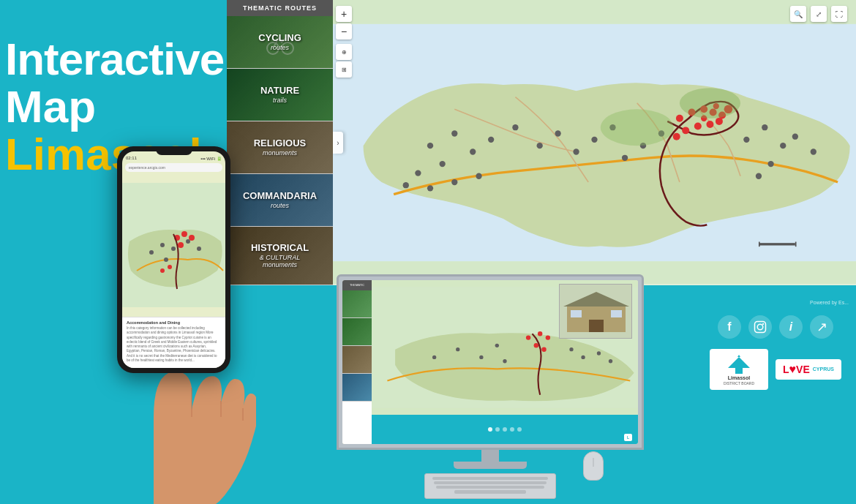 The height and width of the screenshot is (504, 856). What do you see at coordinates (729, 327) in the screenshot?
I see `facebook-icon: f` at bounding box center [729, 327].